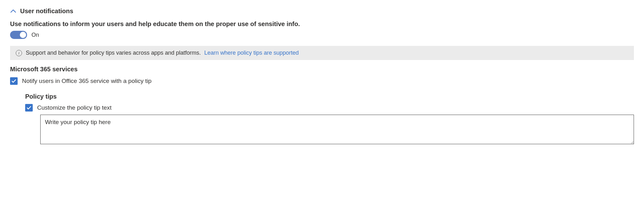 The image size is (644, 218). What do you see at coordinates (322, 81) in the screenshot?
I see `notify-users-row: Notify users in Office 365 service with …` at bounding box center [322, 81].